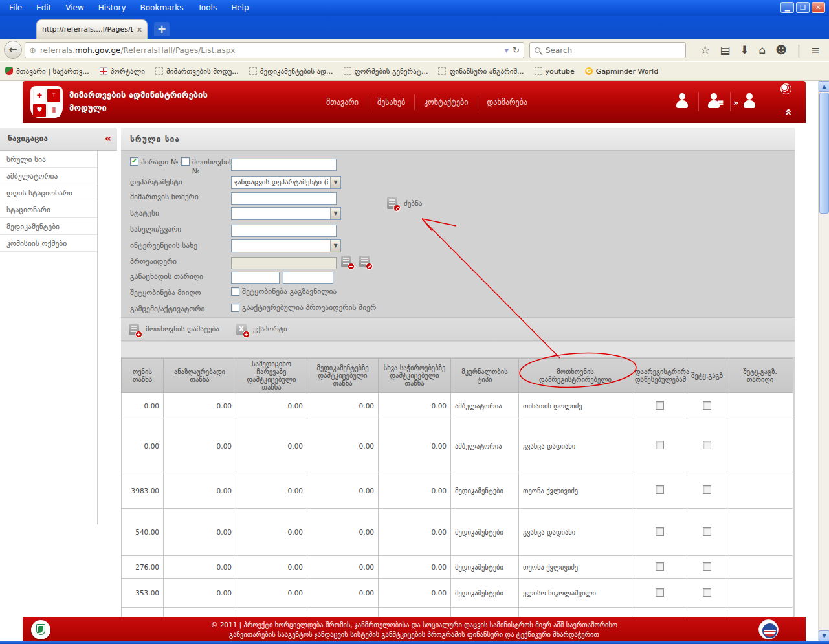 Image resolution: width=829 pixels, height=644 pixels. Describe the element at coordinates (47, 71) in the screenshot. I see `bookmark-item: მთავარი | საქართვ...` at that location.